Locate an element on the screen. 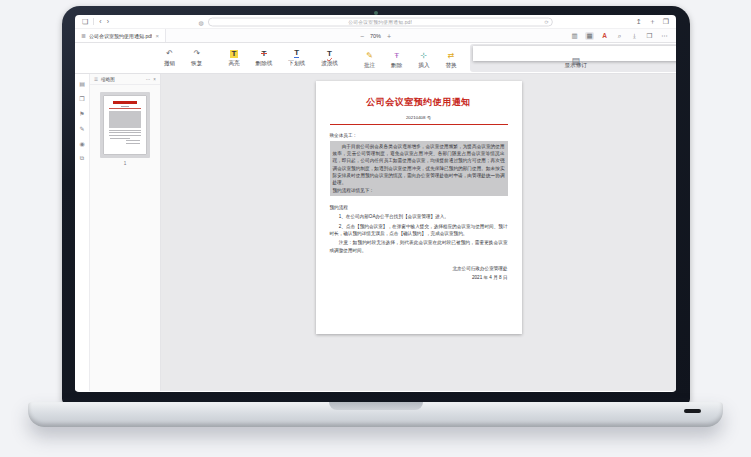  annotation-list-icon: ✎ is located at coordinates (82, 128).